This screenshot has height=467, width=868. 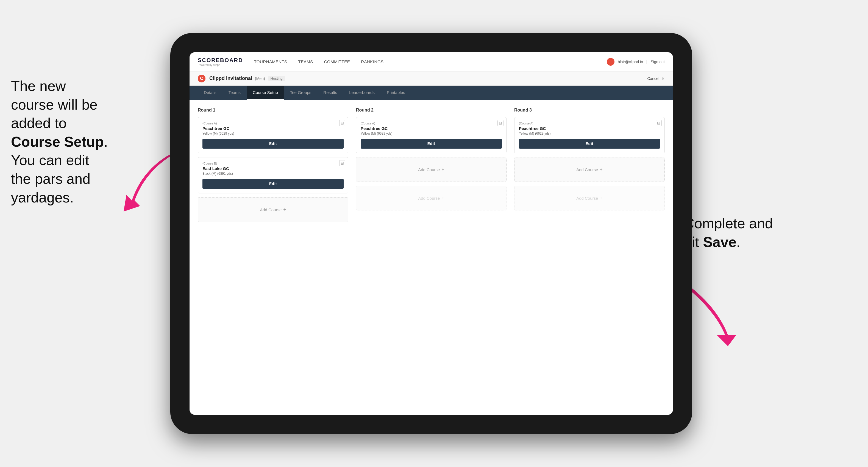 I want to click on brand-logo: C, so click(x=202, y=79).